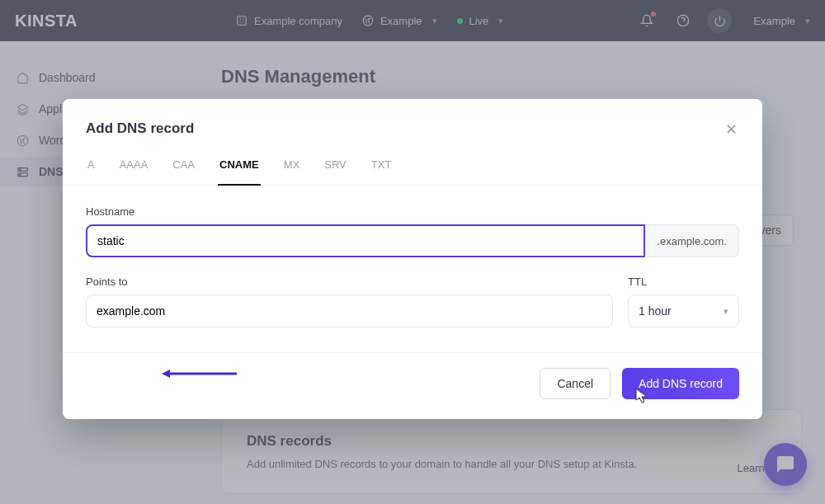  What do you see at coordinates (575, 384) in the screenshot?
I see `cancel-button: Cancel` at bounding box center [575, 384].